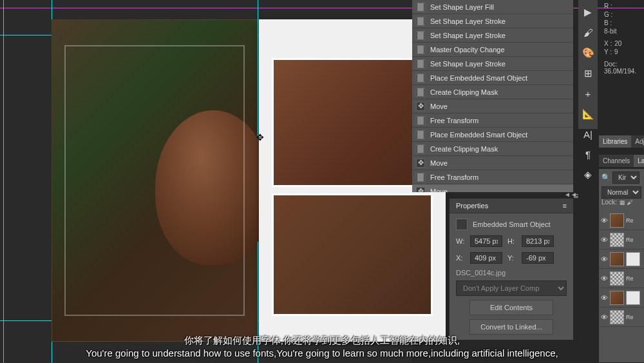  I want to click on convert-to-linked-button: Convert to Linked..., so click(511, 327).